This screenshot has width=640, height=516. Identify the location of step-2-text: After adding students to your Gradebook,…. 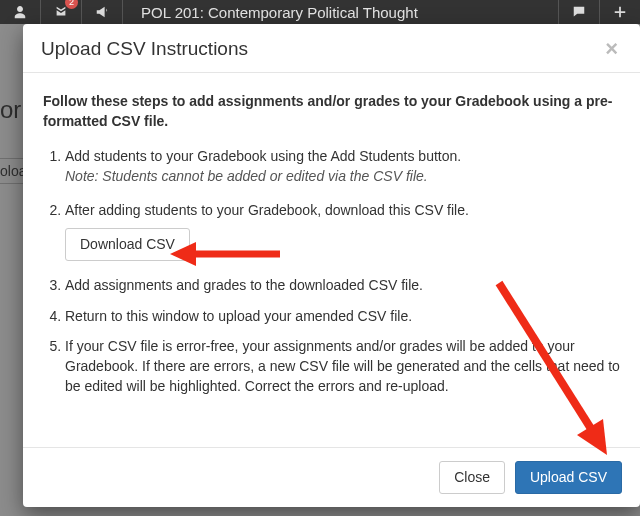
(267, 210).